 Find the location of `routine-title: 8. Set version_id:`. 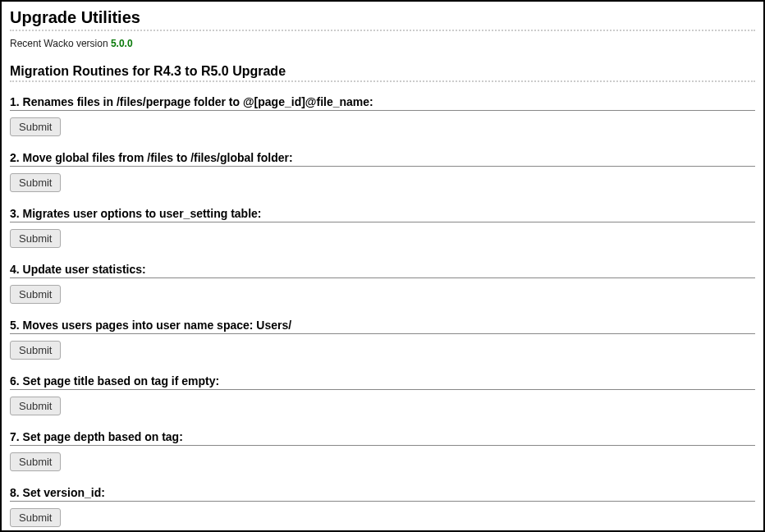

routine-title: 8. Set version_id: is located at coordinates (382, 494).